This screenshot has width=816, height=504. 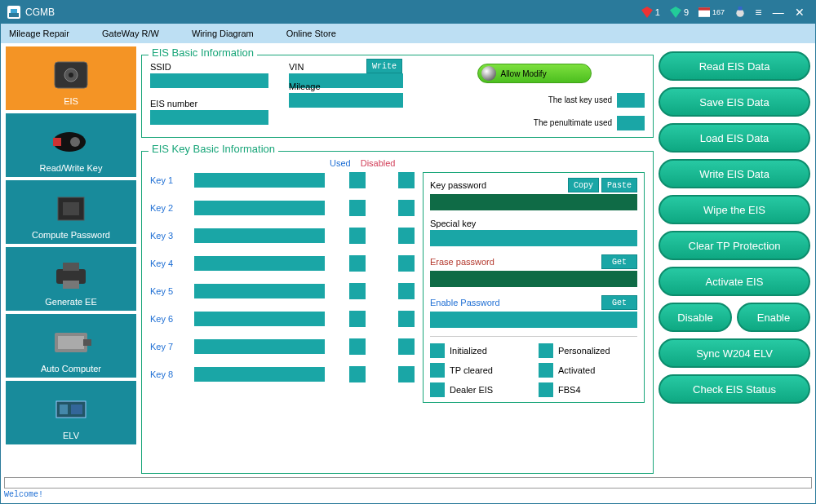 What do you see at coordinates (312, 33) in the screenshot?
I see `menu-online-store: Online Store` at bounding box center [312, 33].